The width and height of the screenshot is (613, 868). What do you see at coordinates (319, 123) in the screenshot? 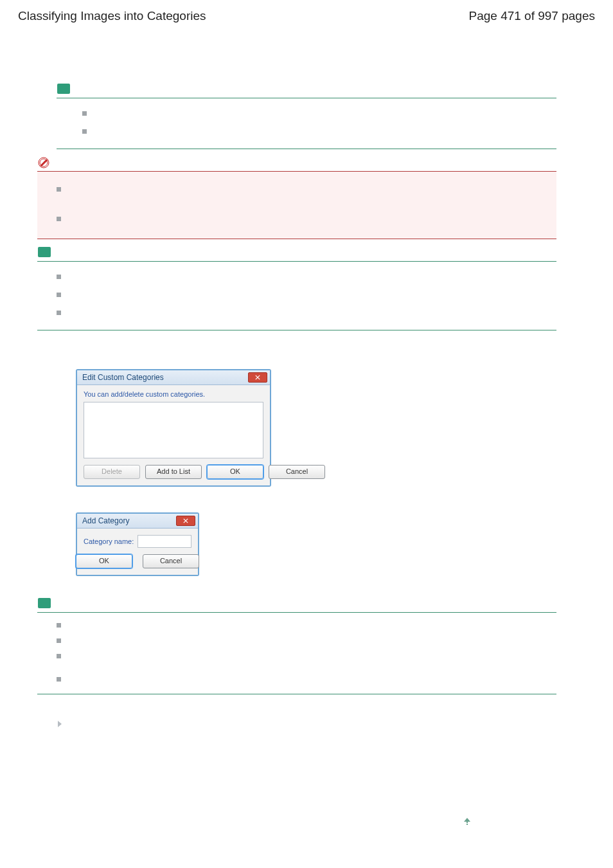
I see `note-1-list` at bounding box center [319, 123].